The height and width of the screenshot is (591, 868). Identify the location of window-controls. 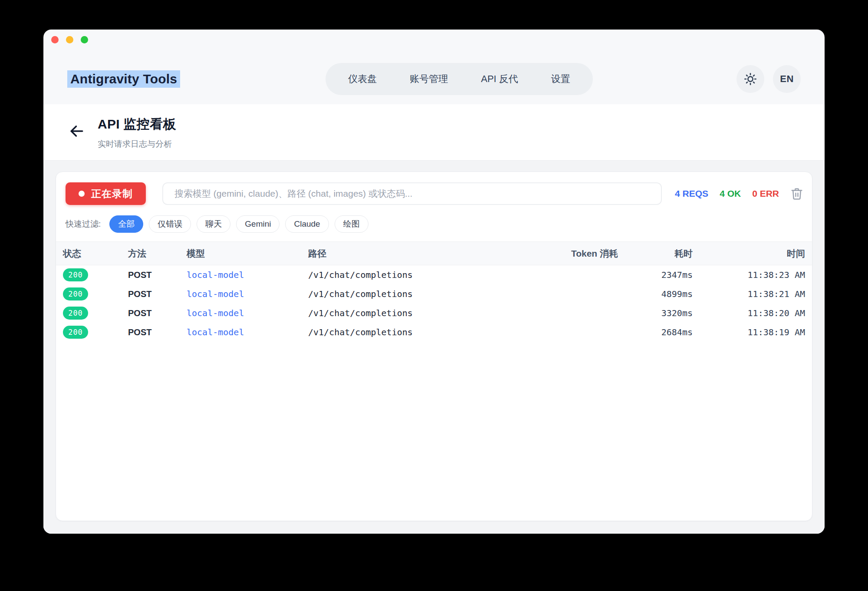
(69, 40).